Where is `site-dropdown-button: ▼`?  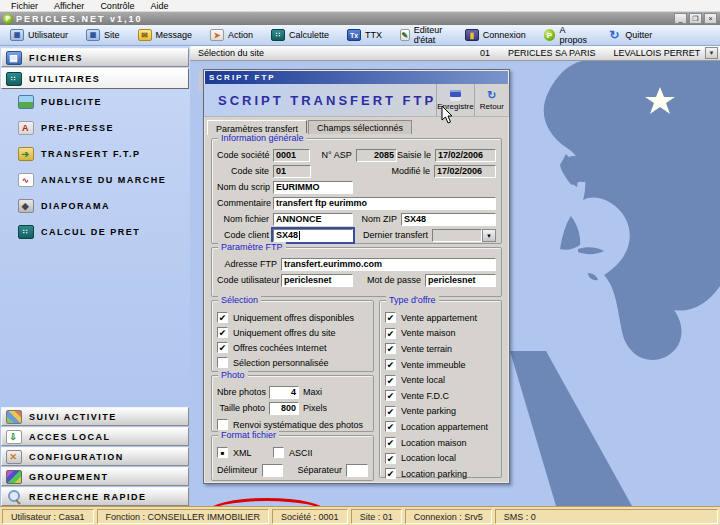 site-dropdown-button: ▼ is located at coordinates (712, 53).